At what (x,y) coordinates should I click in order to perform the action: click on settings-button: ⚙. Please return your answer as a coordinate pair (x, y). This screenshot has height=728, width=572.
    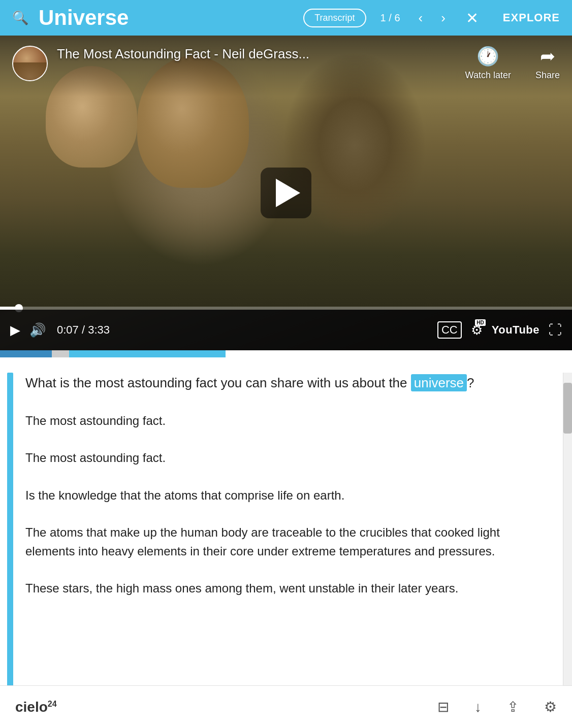
    Looking at the image, I should click on (551, 707).